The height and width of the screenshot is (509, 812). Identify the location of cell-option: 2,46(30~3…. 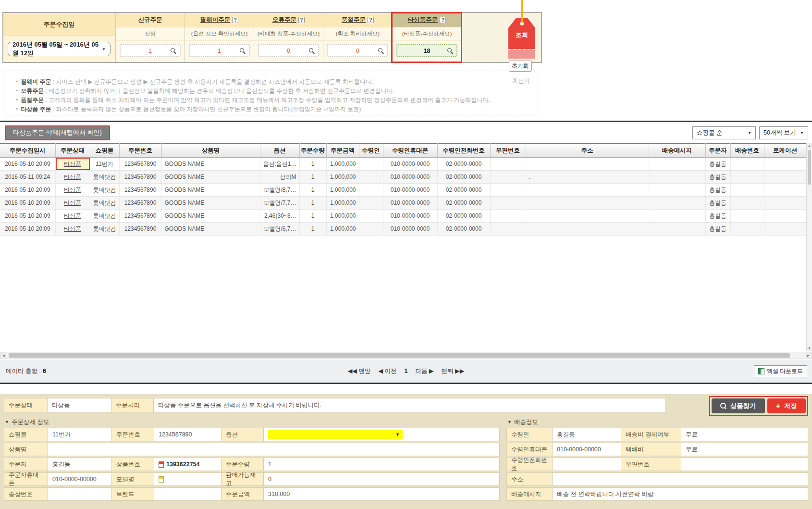
(280, 216).